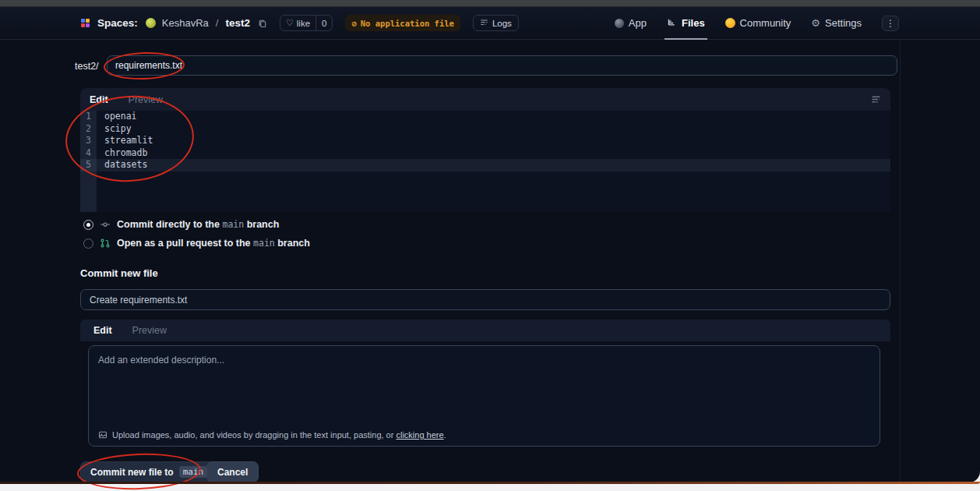 The height and width of the screenshot is (491, 980). What do you see at coordinates (103, 435) in the screenshot?
I see `image-icon` at bounding box center [103, 435].